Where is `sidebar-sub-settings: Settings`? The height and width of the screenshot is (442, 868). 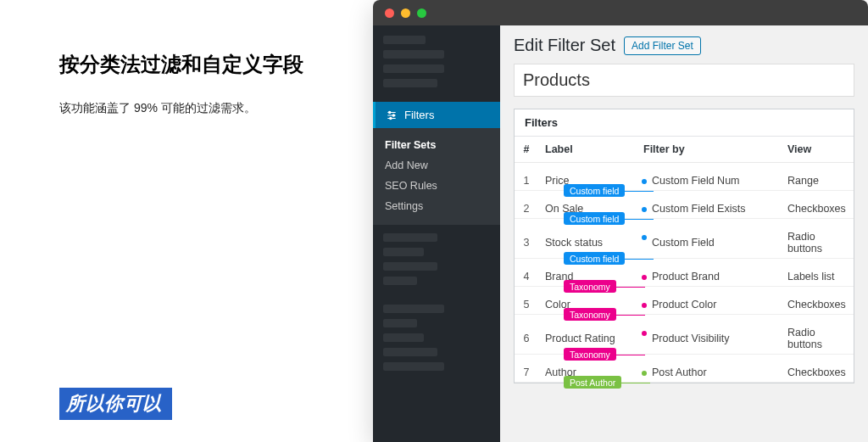
sidebar-sub-settings: Settings is located at coordinates (437, 206).